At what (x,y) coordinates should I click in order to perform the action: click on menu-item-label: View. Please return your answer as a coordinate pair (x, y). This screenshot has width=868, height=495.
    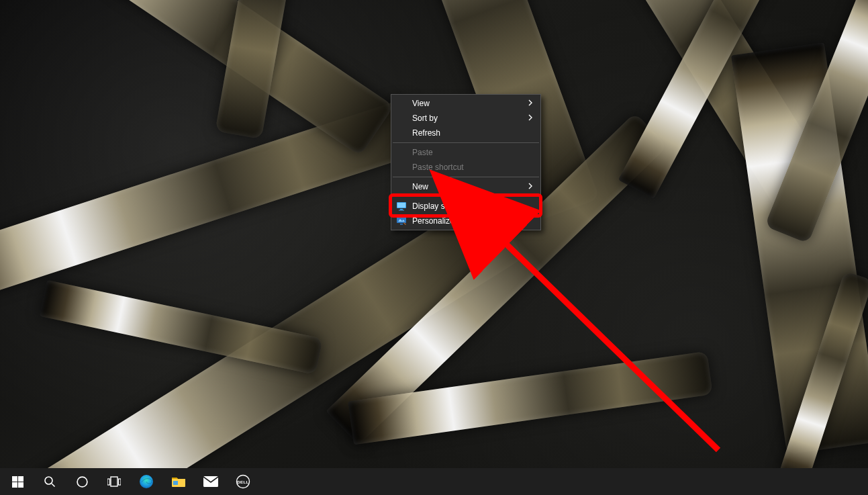
    Looking at the image, I should click on (421, 103).